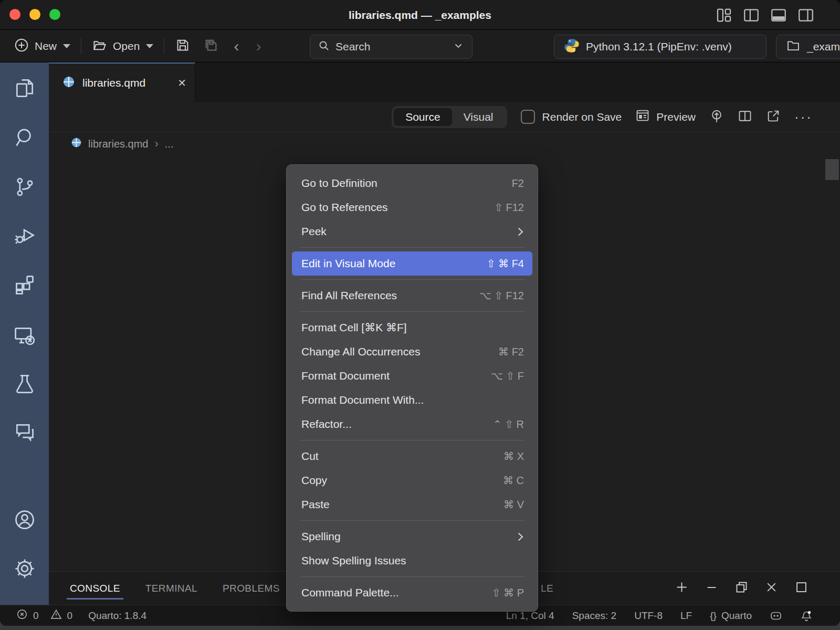  I want to click on preview-label: Preview, so click(676, 117).